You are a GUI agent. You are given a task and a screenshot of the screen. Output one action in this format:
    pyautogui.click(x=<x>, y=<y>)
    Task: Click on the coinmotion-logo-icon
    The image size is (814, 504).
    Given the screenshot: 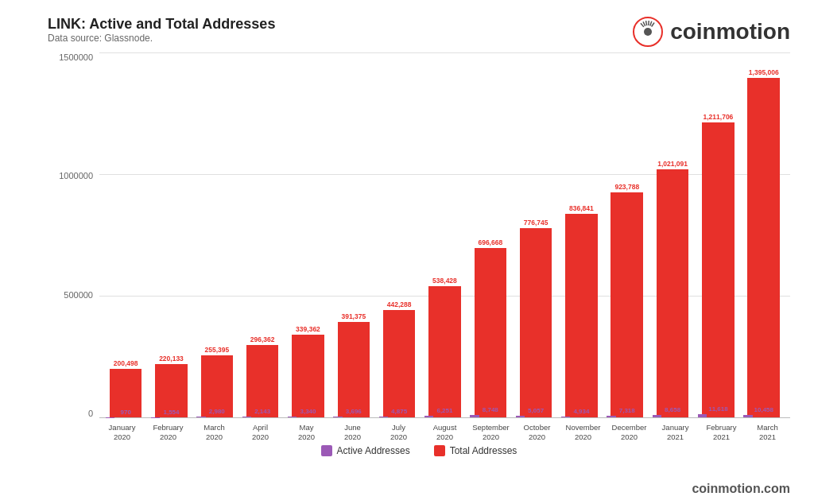 What is the action you would take?
    pyautogui.click(x=648, y=32)
    